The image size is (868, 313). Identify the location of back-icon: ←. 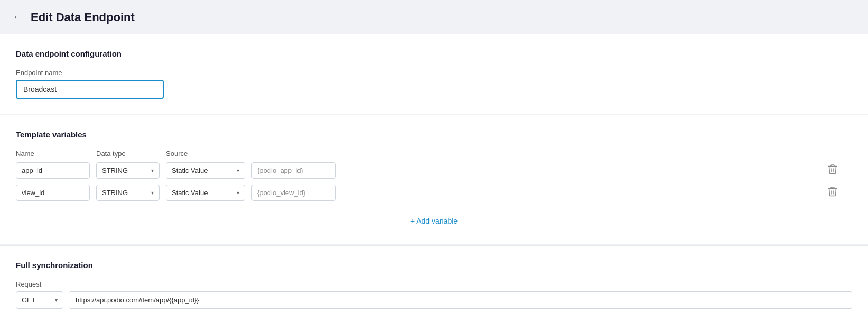
(17, 17).